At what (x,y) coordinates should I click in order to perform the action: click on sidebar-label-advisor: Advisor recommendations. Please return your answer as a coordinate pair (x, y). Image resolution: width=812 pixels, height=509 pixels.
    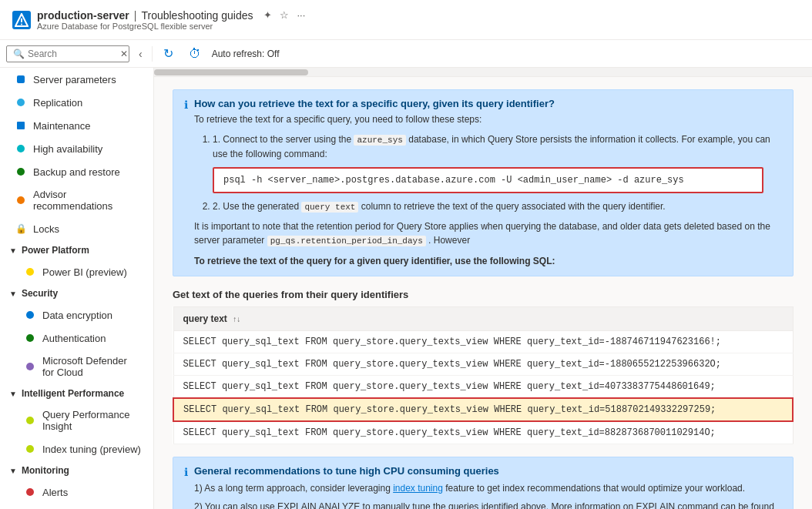
    Looking at the image, I should click on (87, 200).